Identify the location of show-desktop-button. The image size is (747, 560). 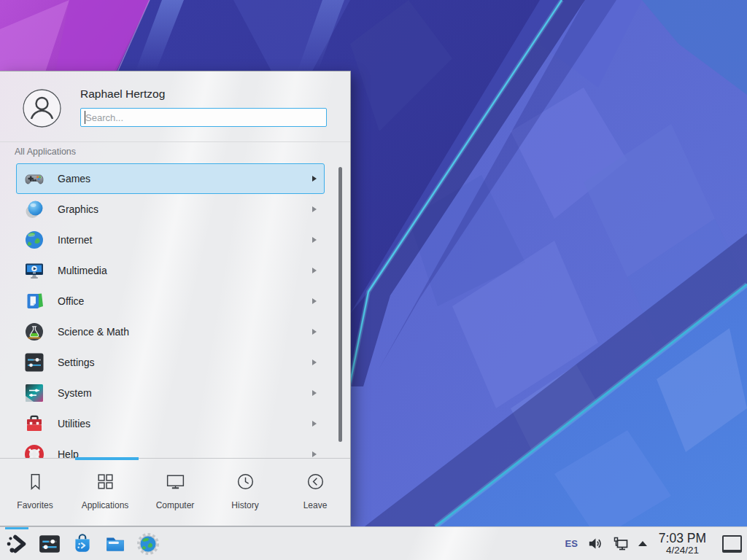
(732, 544).